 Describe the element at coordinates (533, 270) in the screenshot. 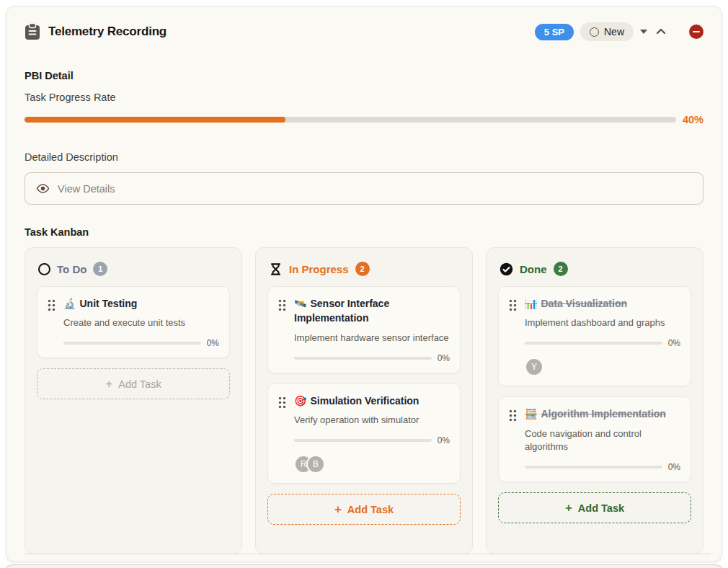

I see `column-label-done: Done` at that location.